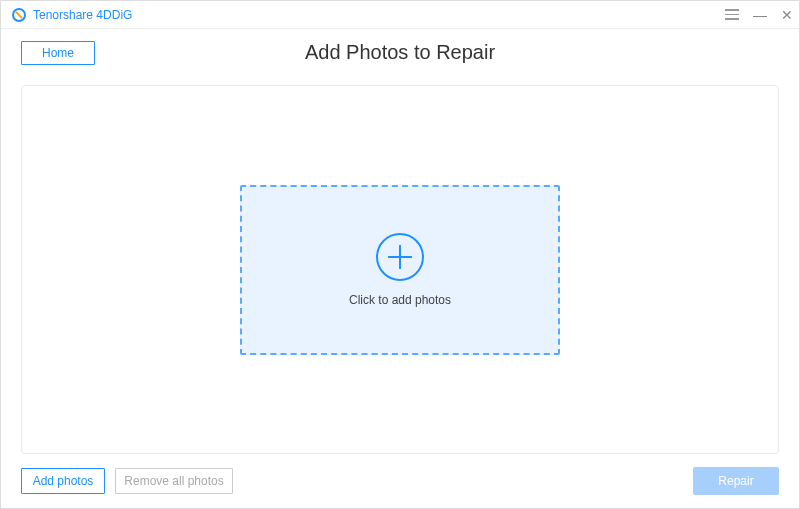 This screenshot has width=800, height=509. Describe the element at coordinates (400, 481) in the screenshot. I see `footer-bar: Add photos Remove all photos Repair` at that location.